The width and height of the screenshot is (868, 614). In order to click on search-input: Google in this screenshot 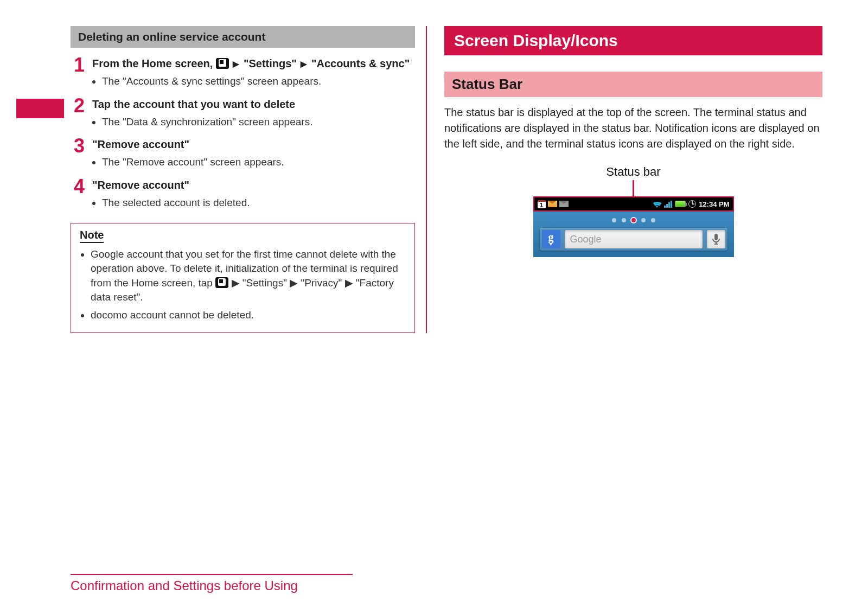, I will do `click(634, 239)`.